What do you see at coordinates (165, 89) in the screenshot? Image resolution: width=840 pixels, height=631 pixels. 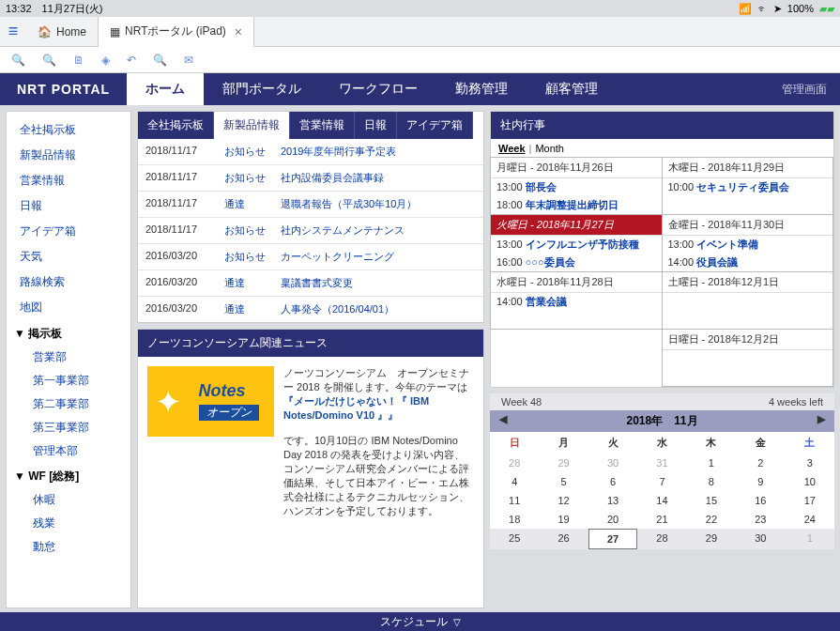 I see `nav-item-0: ホーム` at bounding box center [165, 89].